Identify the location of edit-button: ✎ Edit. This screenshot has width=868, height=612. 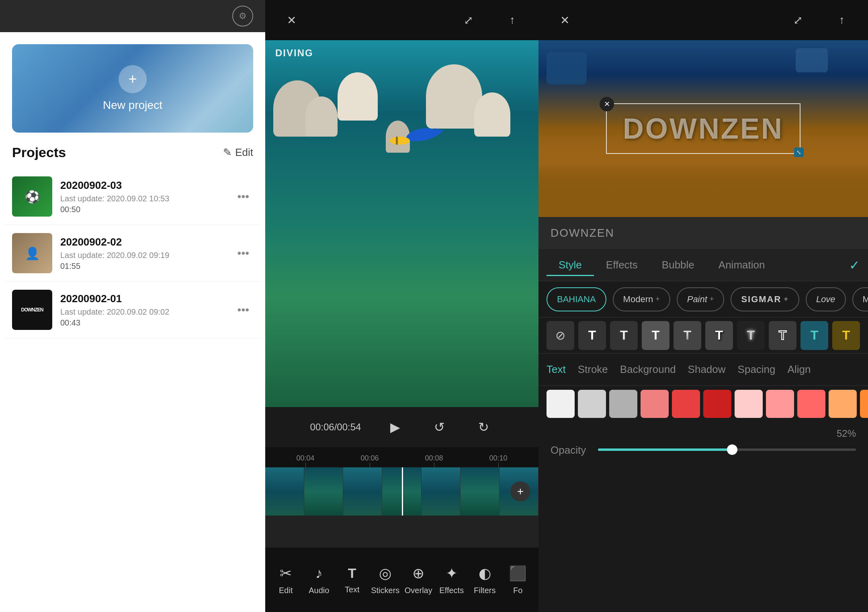
(238, 153).